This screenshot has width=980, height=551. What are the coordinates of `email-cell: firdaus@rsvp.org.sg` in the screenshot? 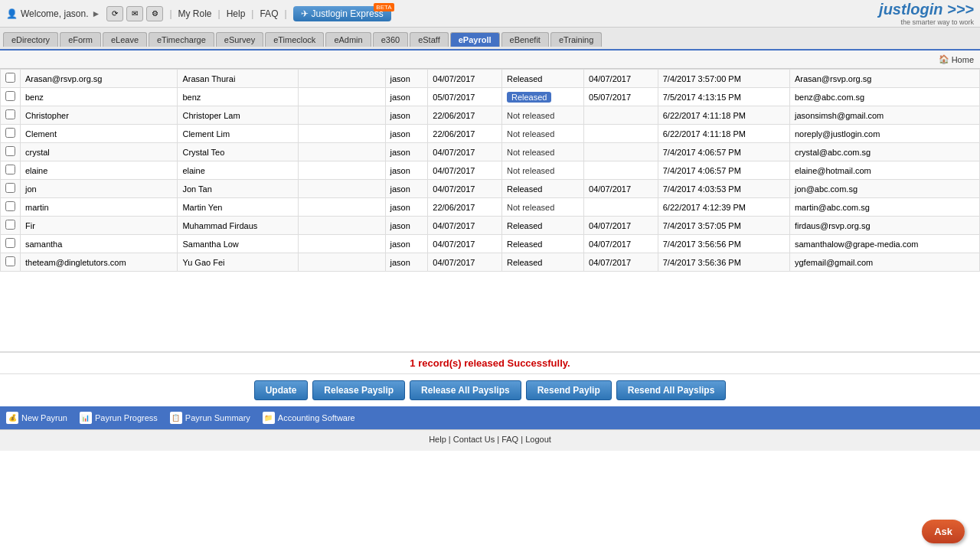 It's located at (884, 226).